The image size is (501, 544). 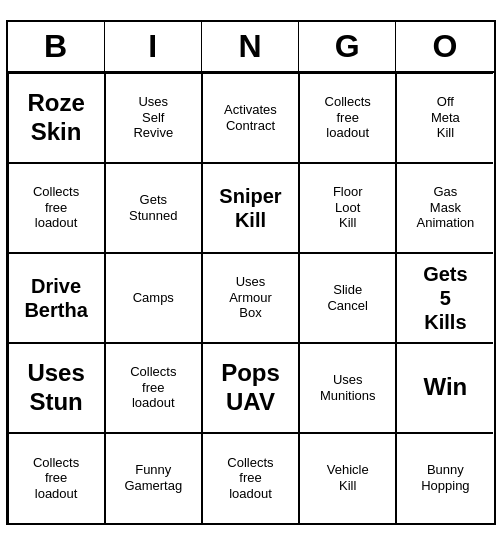 I want to click on bingo-cell: UsesArmourBox, so click(x=250, y=298).